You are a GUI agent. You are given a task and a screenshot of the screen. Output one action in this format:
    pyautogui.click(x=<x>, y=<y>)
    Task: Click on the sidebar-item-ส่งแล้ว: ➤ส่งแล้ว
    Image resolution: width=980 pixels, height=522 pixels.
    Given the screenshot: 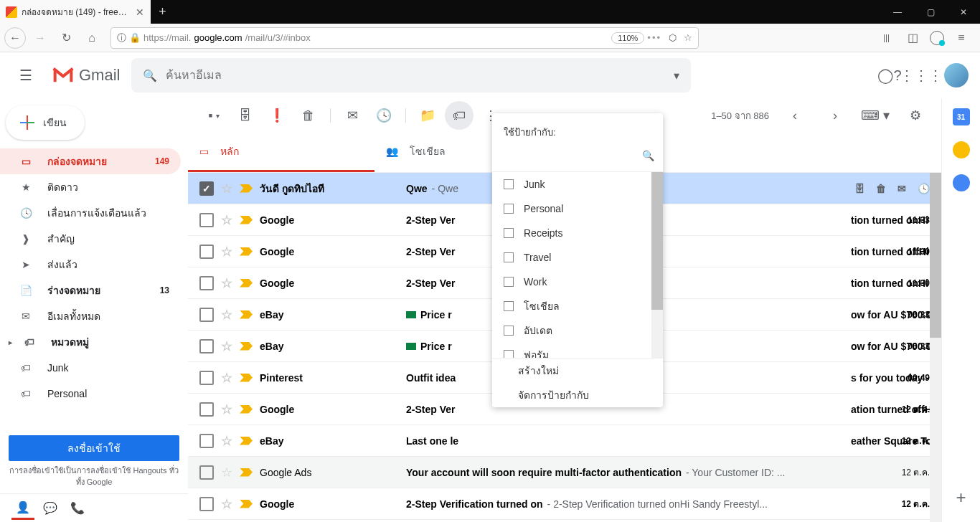 What is the action you would take?
    pyautogui.click(x=90, y=265)
    